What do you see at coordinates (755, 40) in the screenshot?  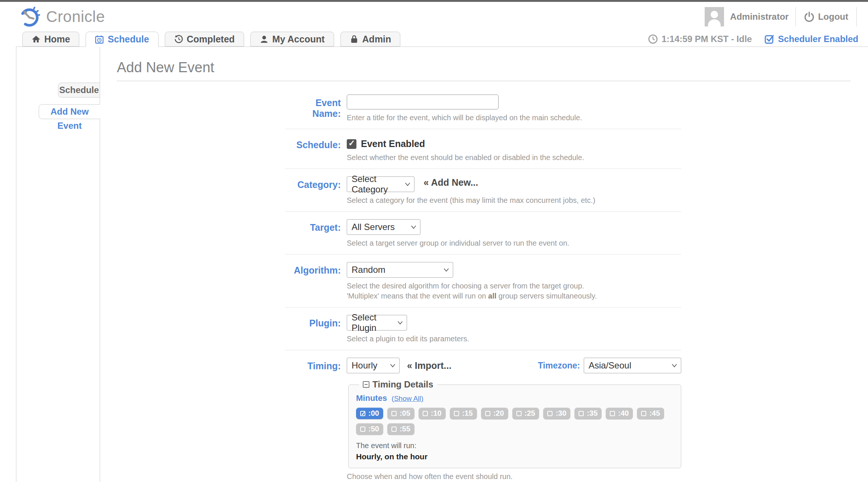 I see `status-area: 1:14:59 PM KST - Idle Scheduler Enabled` at bounding box center [755, 40].